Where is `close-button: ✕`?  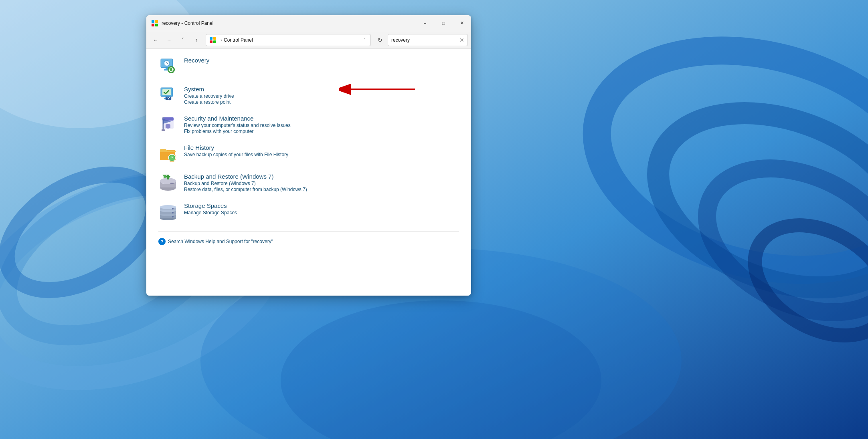
close-button: ✕ is located at coordinates (462, 23).